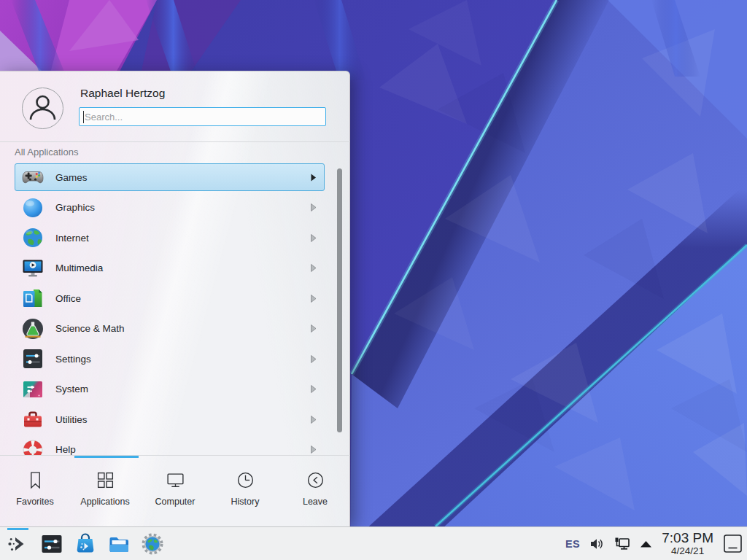 The width and height of the screenshot is (747, 560). Describe the element at coordinates (597, 544) in the screenshot. I see `volume-icon` at that location.